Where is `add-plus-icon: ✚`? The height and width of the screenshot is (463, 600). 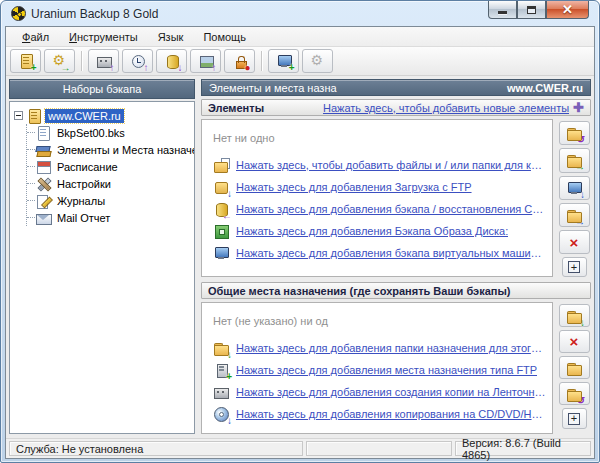 add-plus-icon: ✚ is located at coordinates (578, 108).